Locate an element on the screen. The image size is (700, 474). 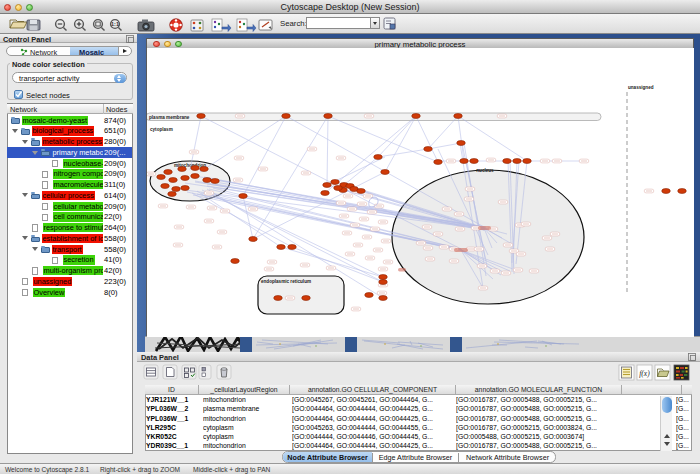
svg-text: plasma membrane is located at coordinates (170, 118).